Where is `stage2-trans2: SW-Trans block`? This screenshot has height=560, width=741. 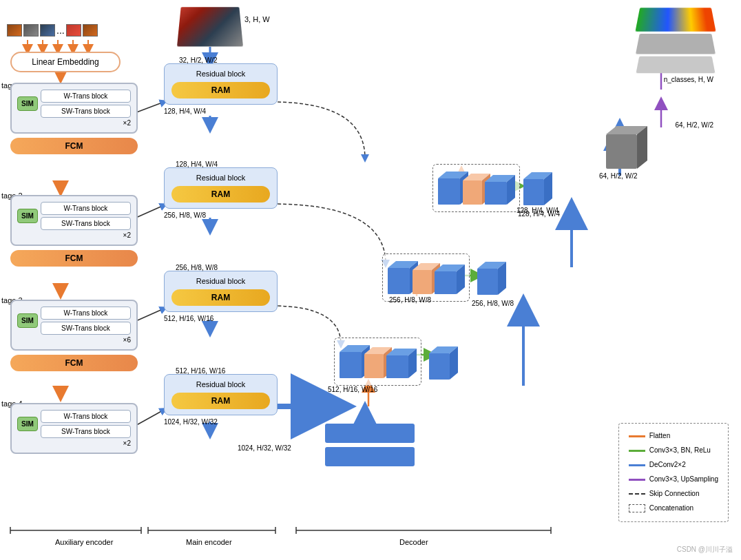 stage2-trans2: SW-Trans block is located at coordinates (85, 223).